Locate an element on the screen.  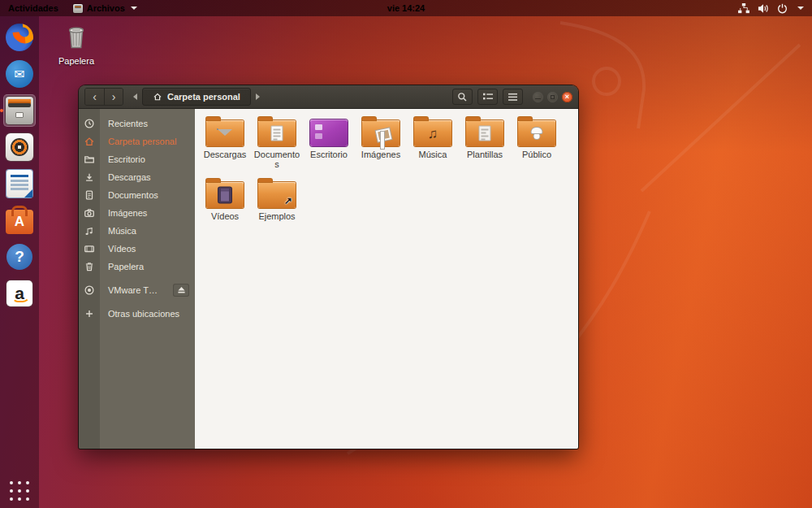
places-sidebar: Recientes Carpeta personal Escritorio De… is located at coordinates (136, 279).